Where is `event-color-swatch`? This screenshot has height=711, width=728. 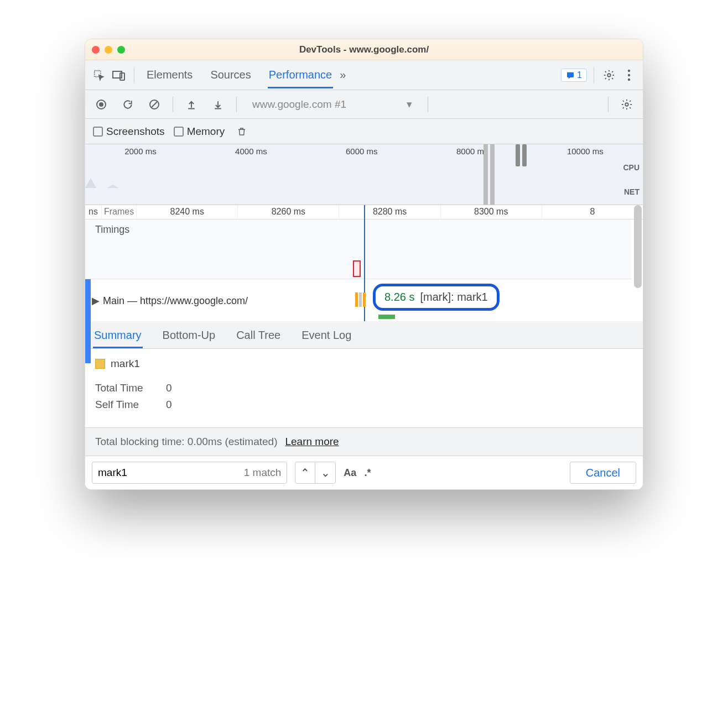
event-color-swatch is located at coordinates (100, 364).